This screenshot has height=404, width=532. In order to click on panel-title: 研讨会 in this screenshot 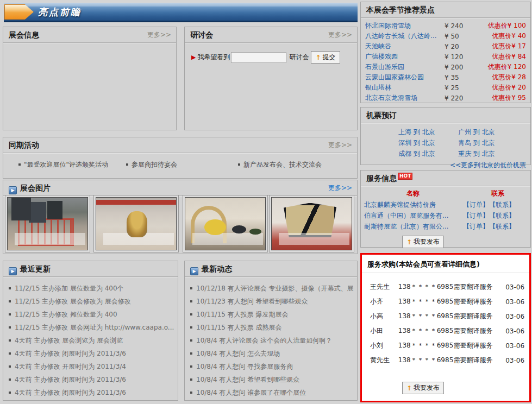, I will do `click(202, 35)`.